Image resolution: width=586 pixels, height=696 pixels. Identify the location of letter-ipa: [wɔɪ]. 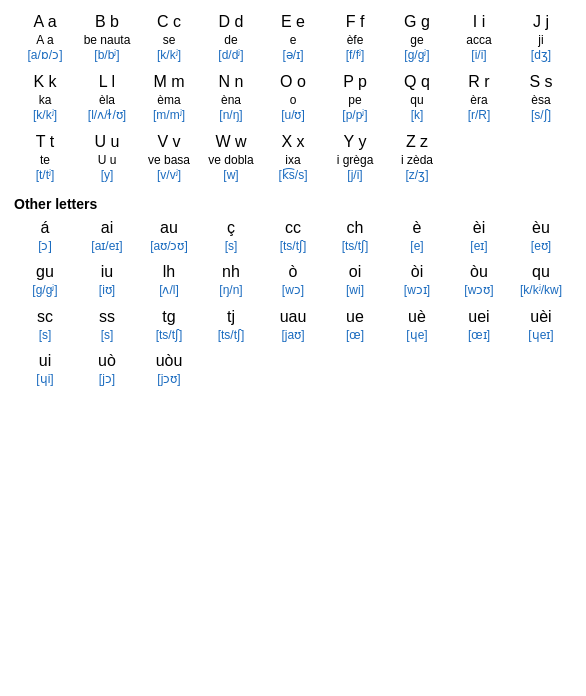
(417, 291).